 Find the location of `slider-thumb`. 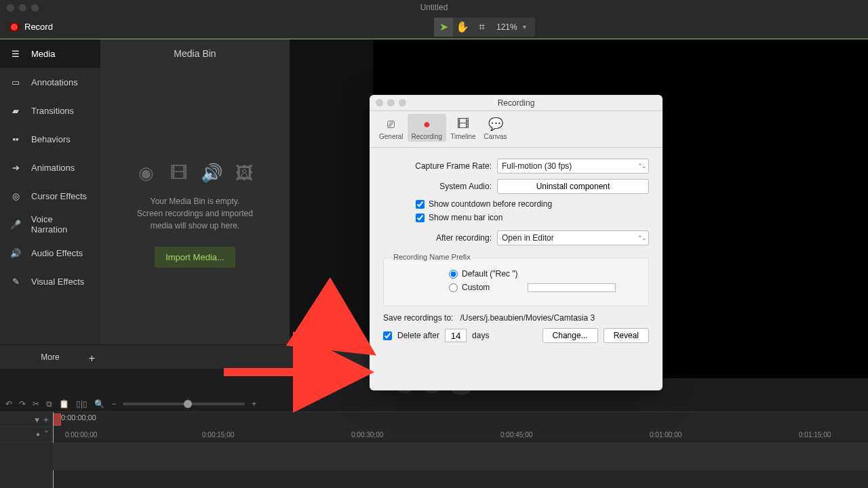

slider-thumb is located at coordinates (188, 404).